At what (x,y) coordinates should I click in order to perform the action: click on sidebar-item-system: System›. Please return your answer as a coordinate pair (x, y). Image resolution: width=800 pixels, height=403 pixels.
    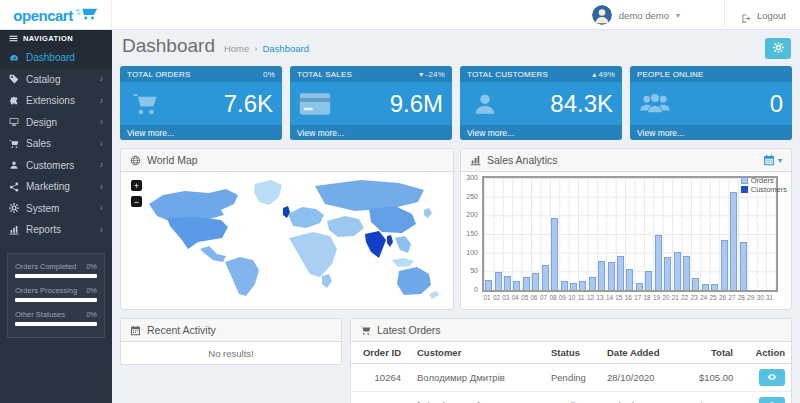
    Looking at the image, I should click on (56, 209).